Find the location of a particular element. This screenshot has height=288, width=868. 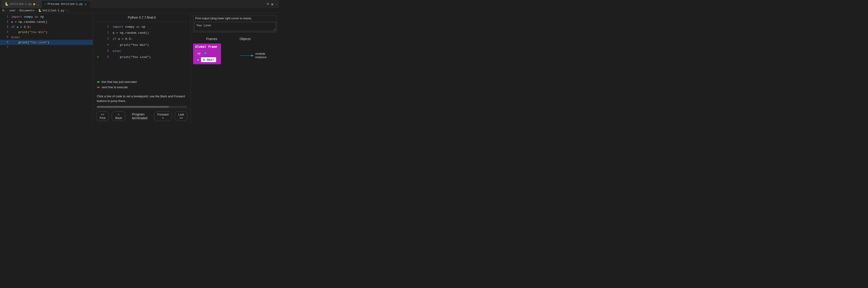

objects-section: Objects ▶ module instance is located at coordinates (254, 50).